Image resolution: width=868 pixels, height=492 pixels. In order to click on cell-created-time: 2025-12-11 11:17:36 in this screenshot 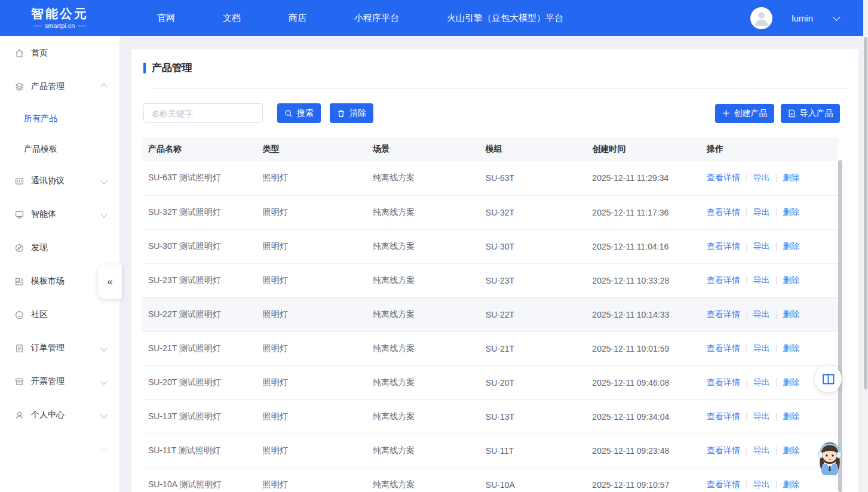, I will do `click(643, 213)`.